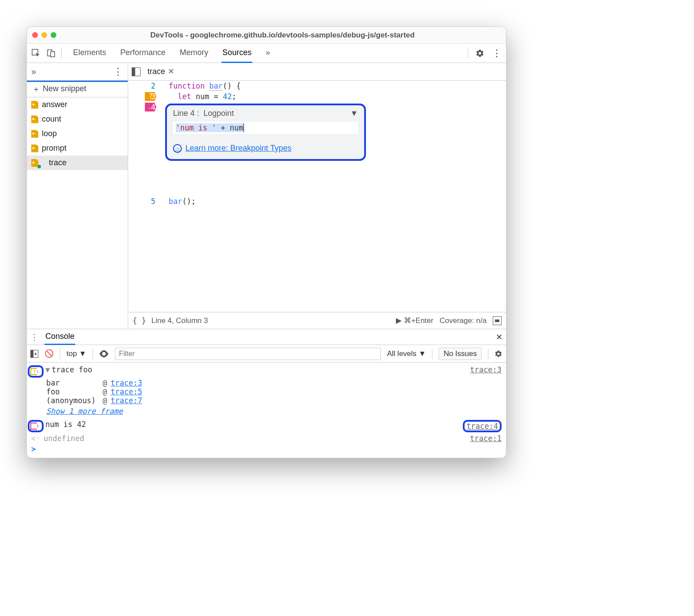  I want to click on console-toolbar: ▸ 🚫 top ▼ All levels ▼ No Issues, so click(266, 354).